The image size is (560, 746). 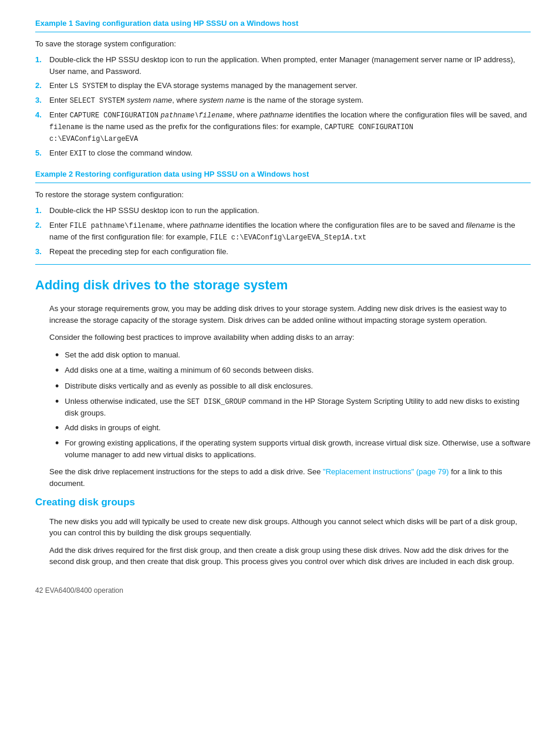 What do you see at coordinates (293, 448) in the screenshot?
I see `bullet-item-6: • For growing existing applications, if …` at bounding box center [293, 448].